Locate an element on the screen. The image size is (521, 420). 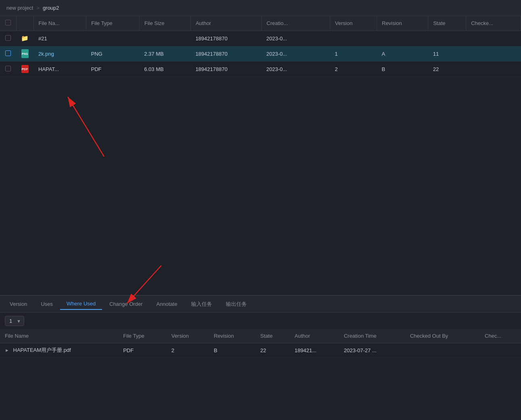
pdf-icon: PDF is located at coordinates (25, 69).